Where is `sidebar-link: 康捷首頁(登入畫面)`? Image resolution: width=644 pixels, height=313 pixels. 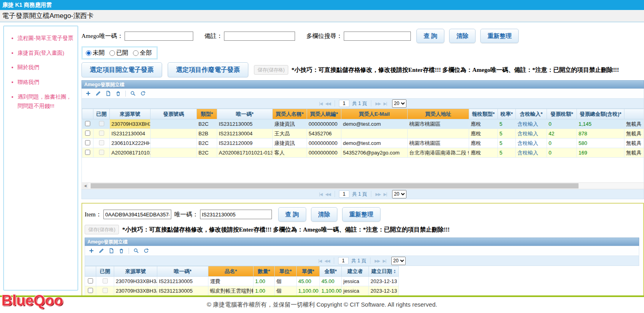 sidebar-link: 康捷首頁(登入畫面) is located at coordinates (46, 53).